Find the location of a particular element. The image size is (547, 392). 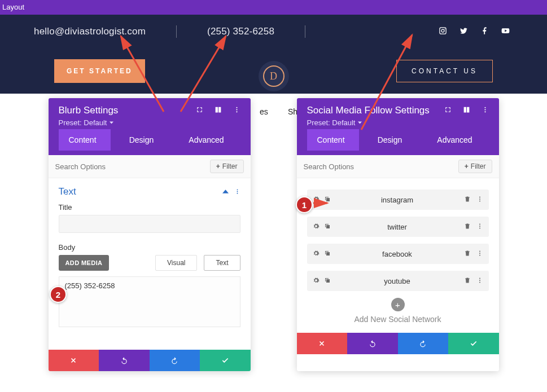

layout-label: Layout is located at coordinates (14, 7).